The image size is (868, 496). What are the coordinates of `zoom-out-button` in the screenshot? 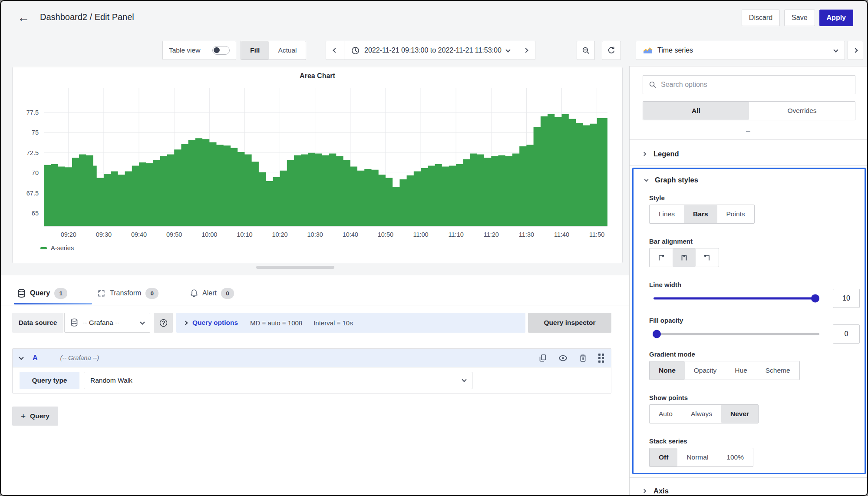 It's located at (586, 50).